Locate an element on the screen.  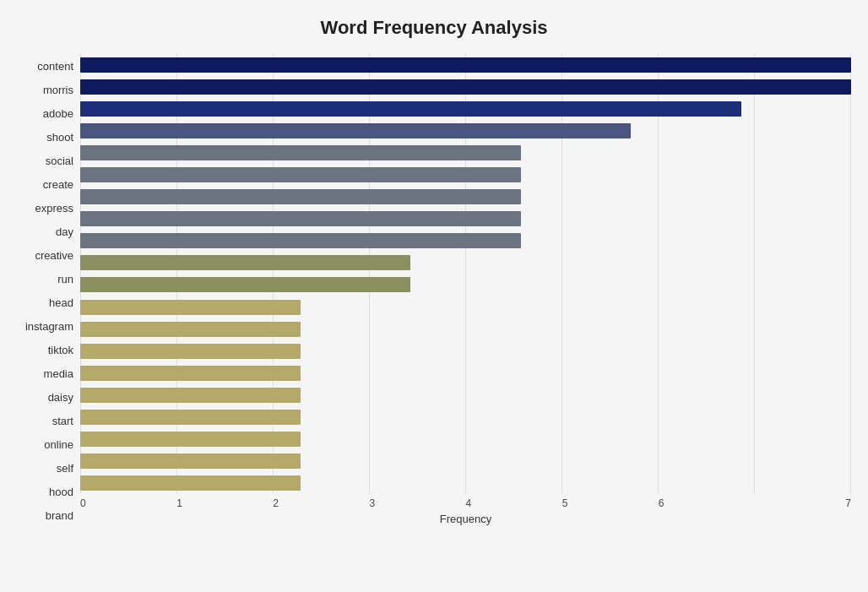
x-tick: 7 is located at coordinates (803, 503).